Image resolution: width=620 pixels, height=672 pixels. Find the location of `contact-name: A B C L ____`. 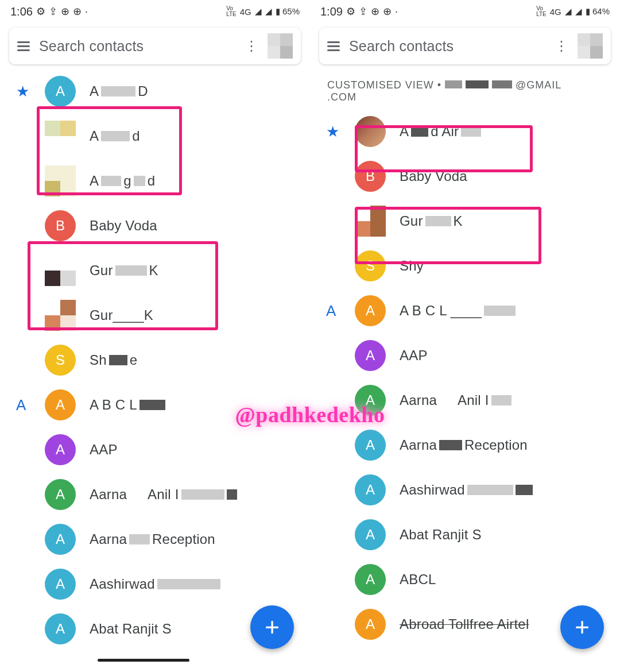

contact-name: A B C L ____ is located at coordinates (458, 311).